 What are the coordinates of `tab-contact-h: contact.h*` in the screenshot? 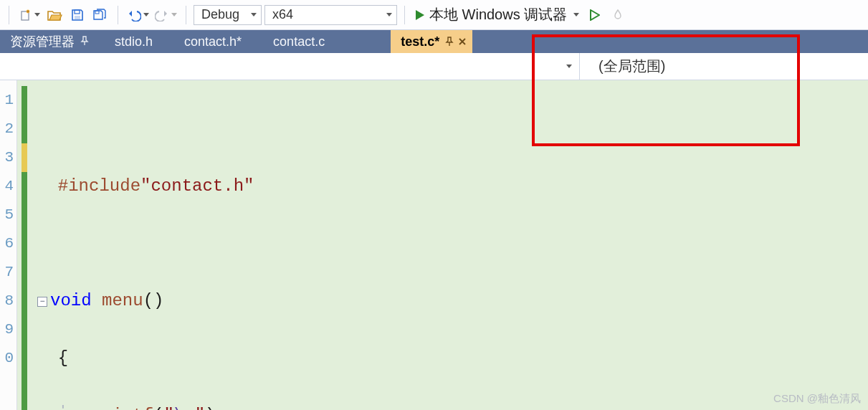 It's located at (213, 42).